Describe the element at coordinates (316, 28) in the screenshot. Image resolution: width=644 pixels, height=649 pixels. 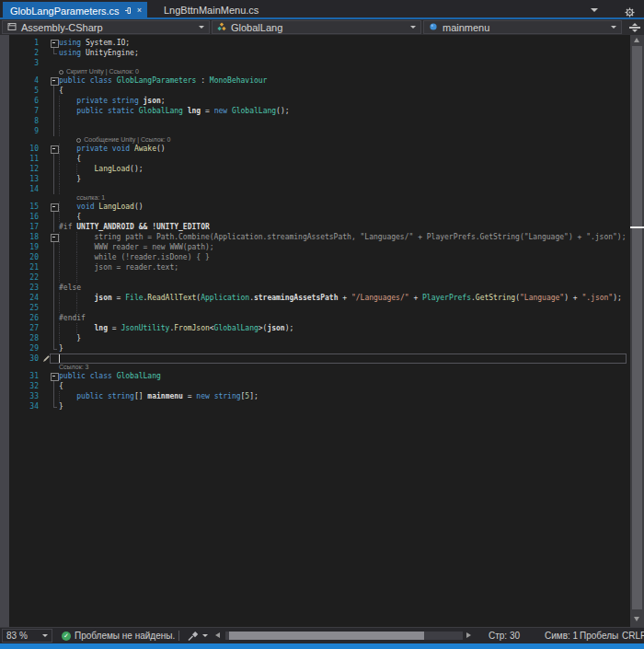
I see `type-dropdown: GlobalLang` at that location.